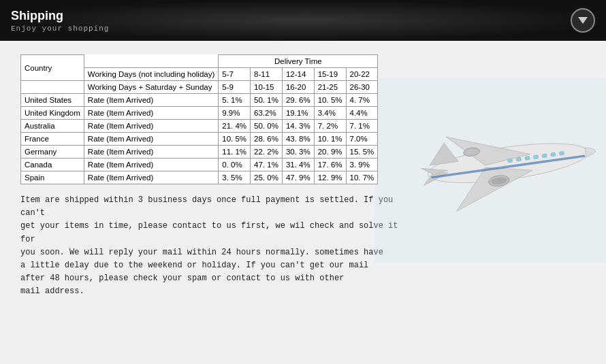 This screenshot has height=364, width=606. Describe the element at coordinates (53, 139) in the screenshot. I see `country-cell: France` at that location.